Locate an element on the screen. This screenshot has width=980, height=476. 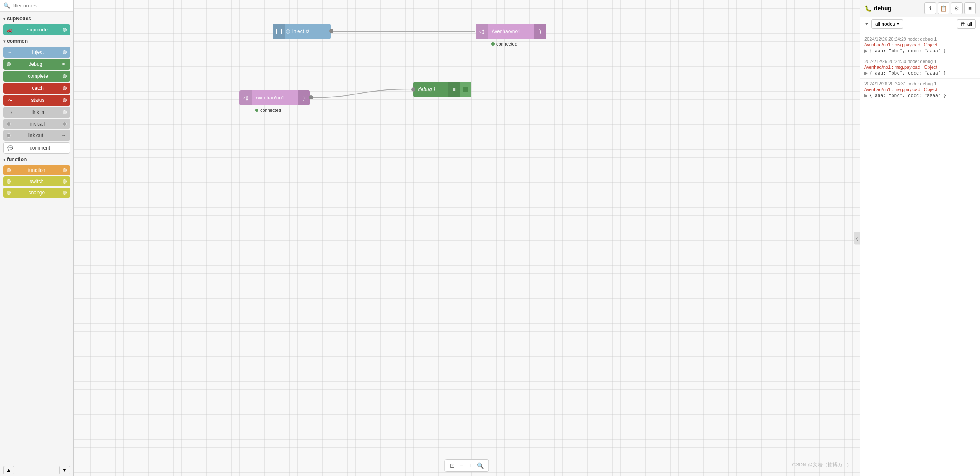
msg-3-content: ▶ { aaa: "bbc", cccc: "aaaa" } is located at coordinates (920, 95).